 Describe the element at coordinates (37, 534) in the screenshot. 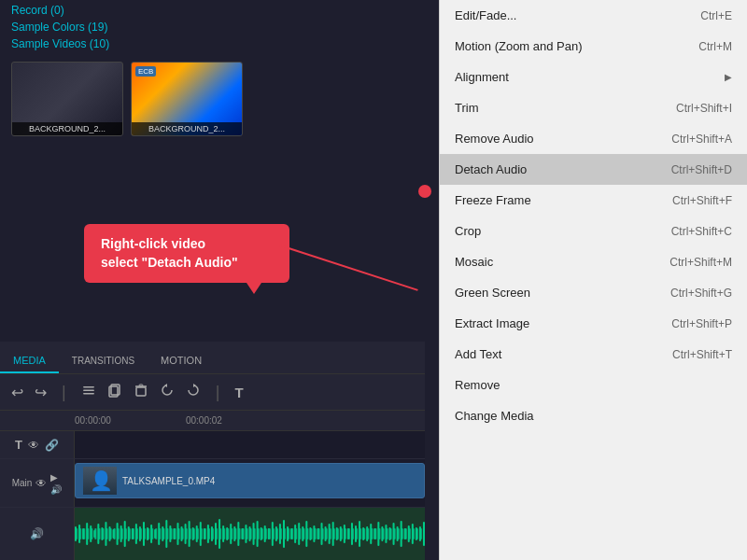

I see `audio-icon: 🔊` at that location.